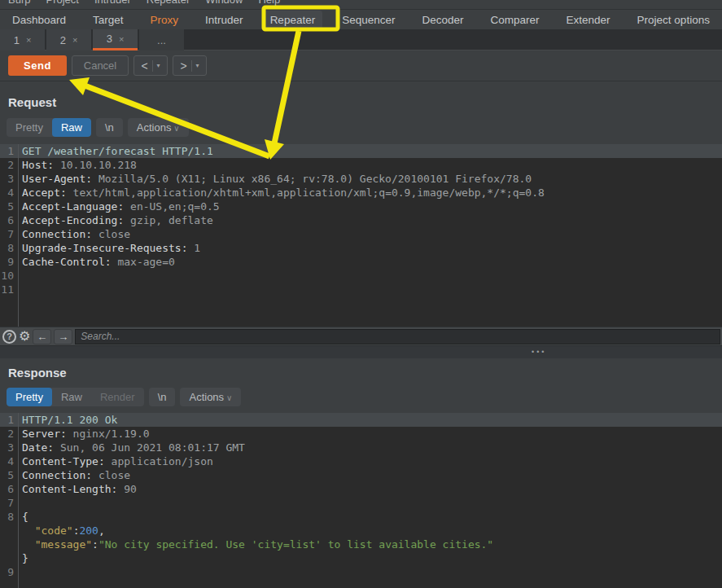  Describe the element at coordinates (72, 397) in the screenshot. I see `response-view-tab-raw: Raw` at that location.